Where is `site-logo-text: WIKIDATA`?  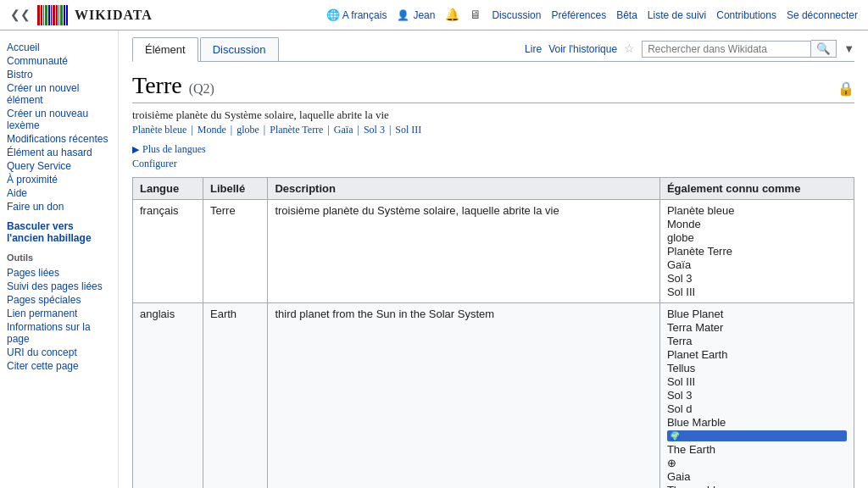
site-logo-text: WIKIDATA is located at coordinates (114, 15).